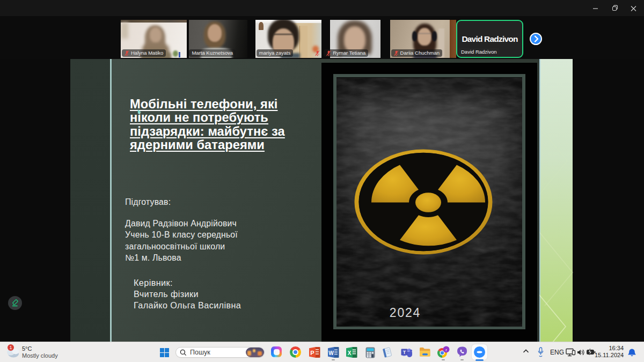 The image size is (644, 362). What do you see at coordinates (447, 350) in the screenshot?
I see `svg-text: r` at bounding box center [447, 350].